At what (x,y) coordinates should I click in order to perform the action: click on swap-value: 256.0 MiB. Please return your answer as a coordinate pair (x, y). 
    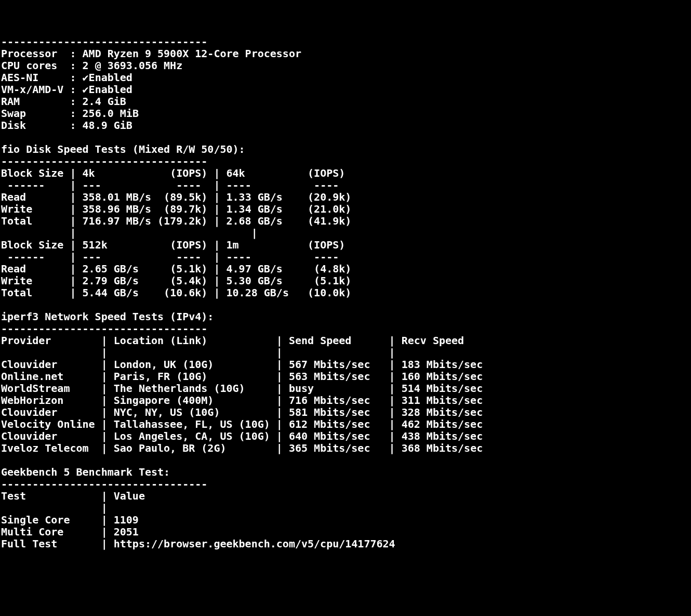
    Looking at the image, I should click on (111, 113).